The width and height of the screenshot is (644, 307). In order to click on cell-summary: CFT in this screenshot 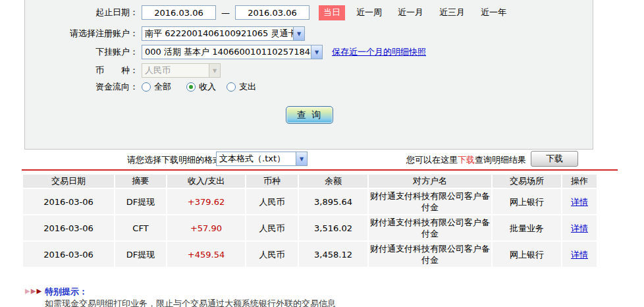, I will do `click(141, 228)`.